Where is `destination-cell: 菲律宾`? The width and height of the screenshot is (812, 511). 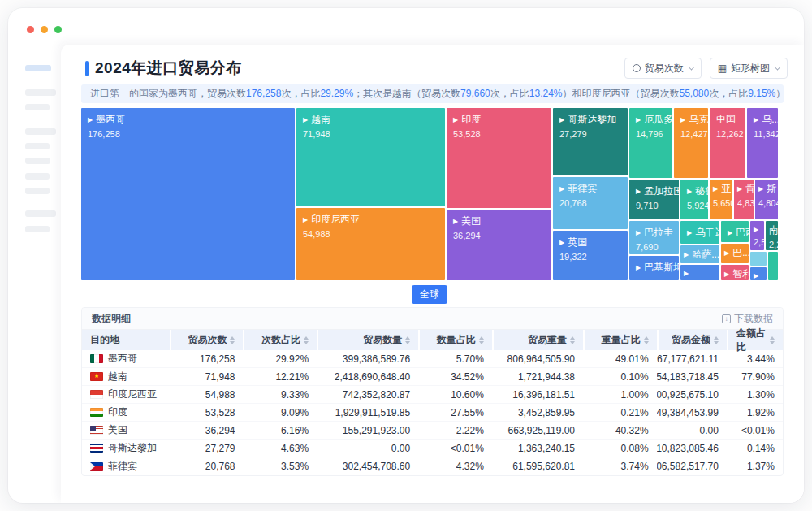
destination-cell: 菲律宾 is located at coordinates (126, 466).